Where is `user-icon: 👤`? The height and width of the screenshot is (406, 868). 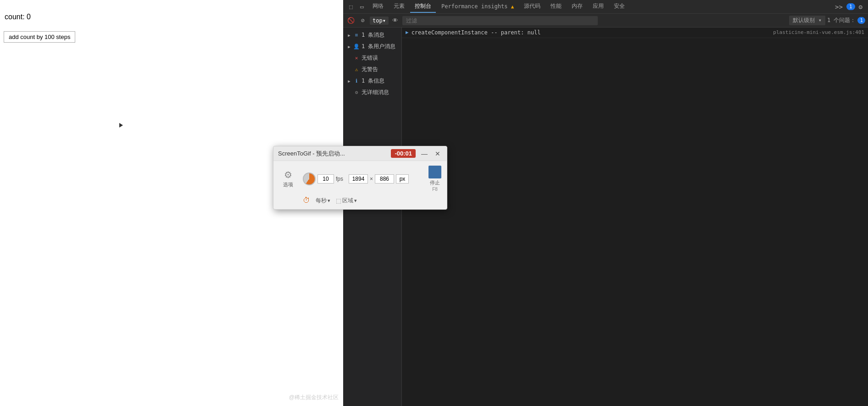 user-icon: 👤 is located at coordinates (356, 47).